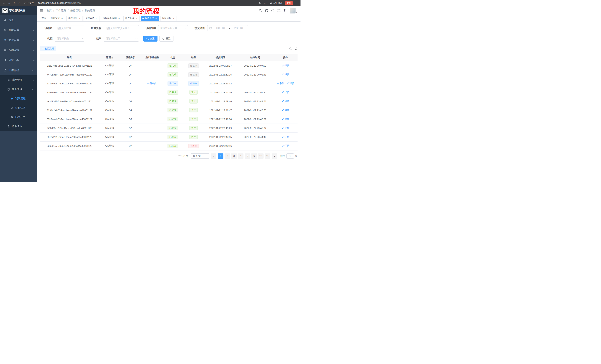 The image size is (601, 364). I want to click on toggle-search-icon, so click(290, 49).